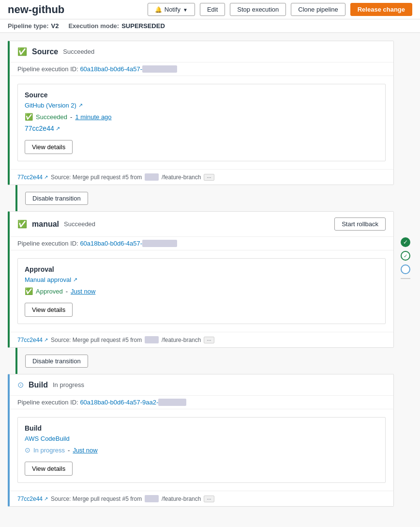  I want to click on build-stage-footer: 77cc2e44 ↗ Source: Merge pull request #5…, so click(201, 498).